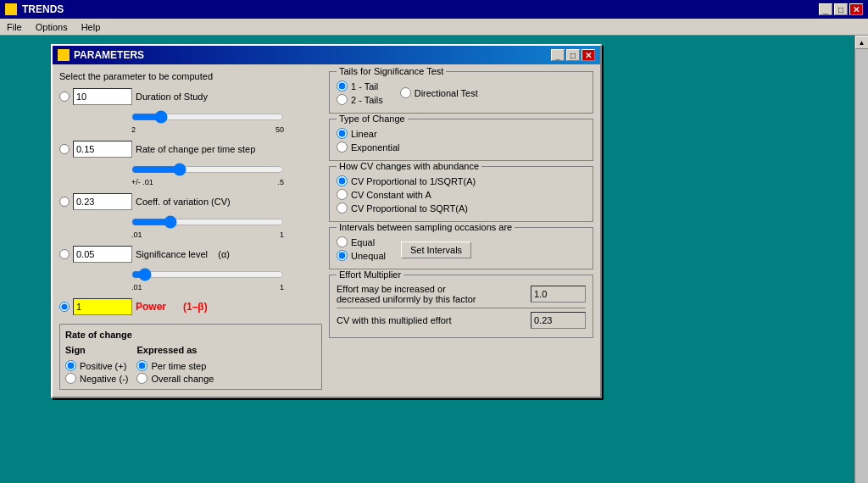 The width and height of the screenshot is (868, 483). I want to click on negative-radio, so click(71, 378).